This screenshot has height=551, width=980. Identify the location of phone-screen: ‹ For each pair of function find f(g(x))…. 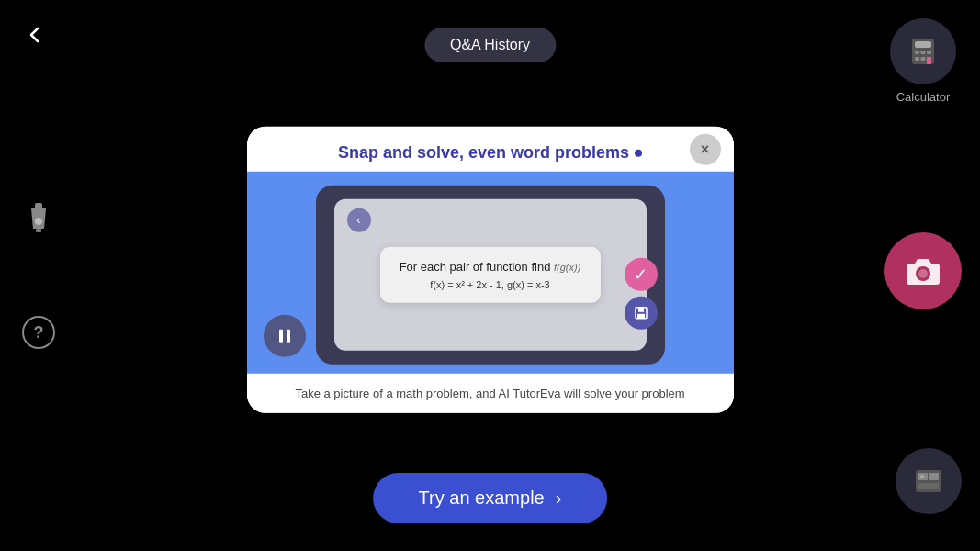
(490, 274).